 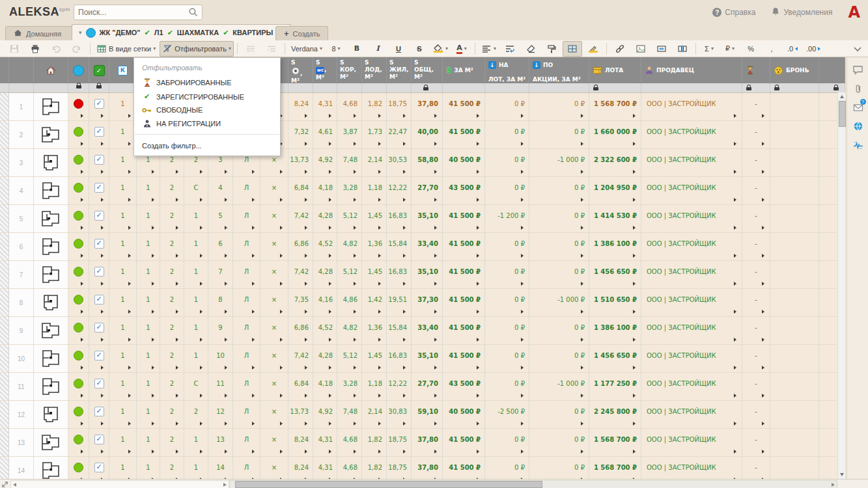 What do you see at coordinates (181, 33) in the screenshot?
I see `tab-active-apartments: ▾ЖК "ДЕМО"✔Л1✔ШАХМАТКА✔КВАРТИРЫ×` at bounding box center [181, 33].